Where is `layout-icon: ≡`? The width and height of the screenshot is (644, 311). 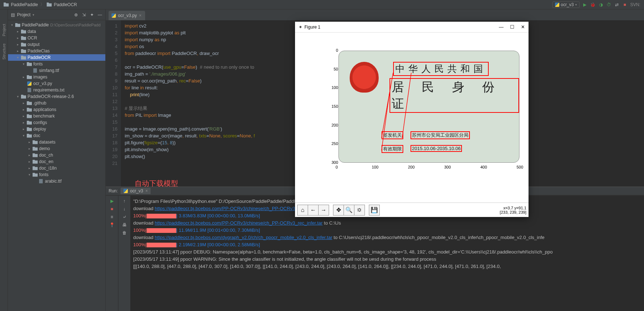 layout-icon: ≡ is located at coordinates (112, 217).